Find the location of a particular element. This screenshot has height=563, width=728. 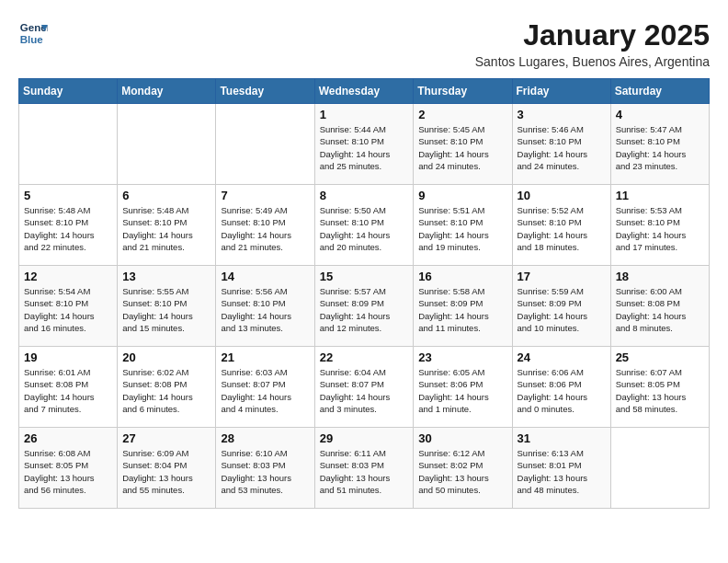

day-number: 15 is located at coordinates (364, 276).